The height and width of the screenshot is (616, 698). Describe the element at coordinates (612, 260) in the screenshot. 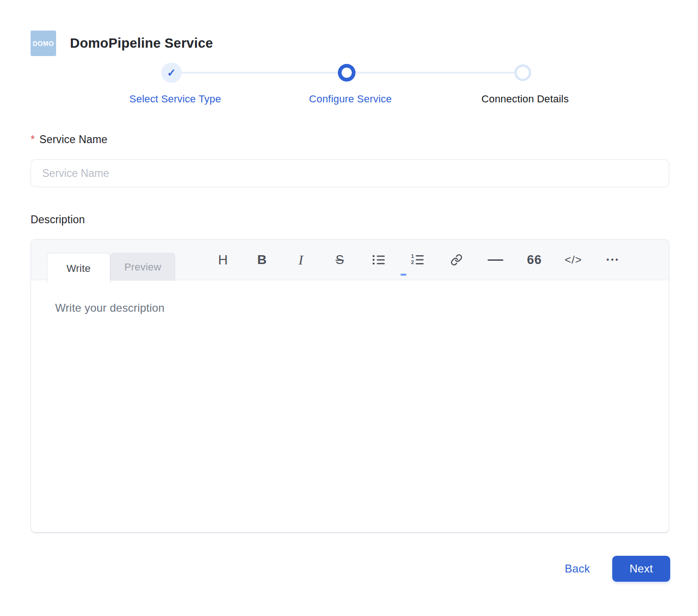

I see `toolbar-more-button: •••` at that location.